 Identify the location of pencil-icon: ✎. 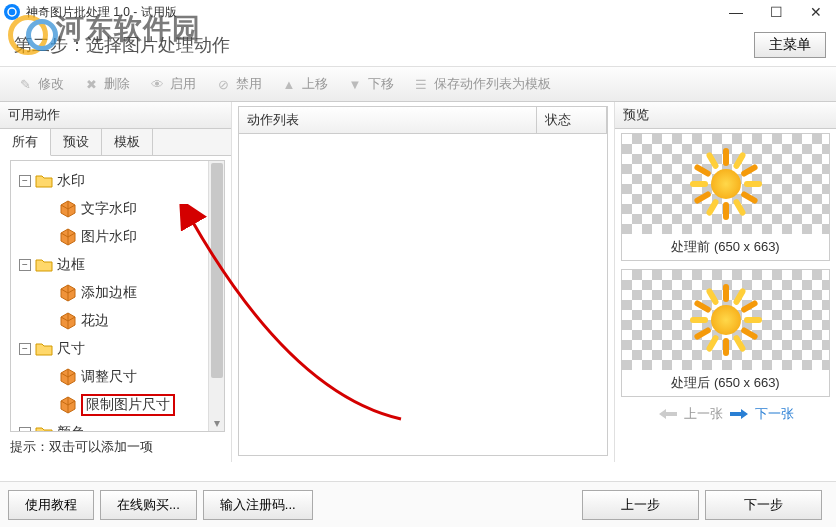
(25, 84).